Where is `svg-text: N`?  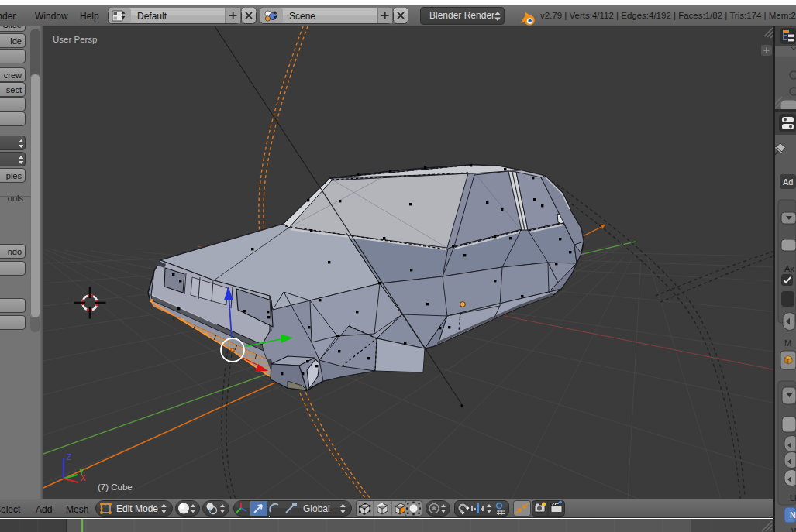
svg-text: N is located at coordinates (793, 515).